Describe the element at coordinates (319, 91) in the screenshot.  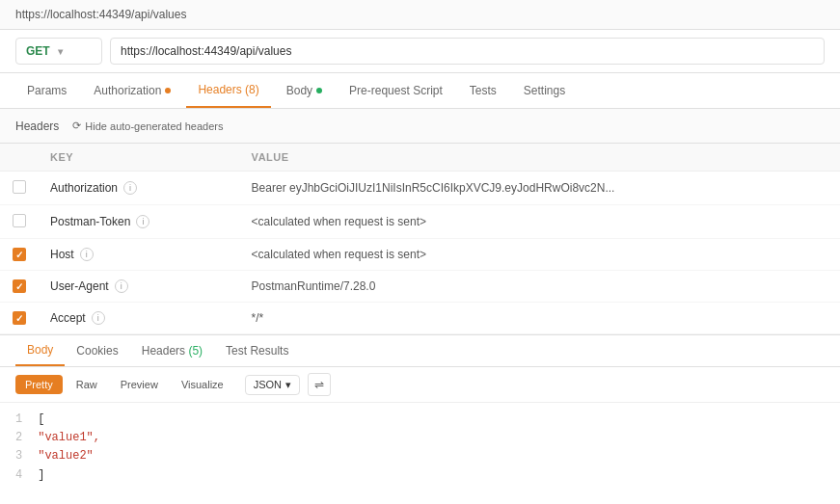
I see `body-dot` at that location.